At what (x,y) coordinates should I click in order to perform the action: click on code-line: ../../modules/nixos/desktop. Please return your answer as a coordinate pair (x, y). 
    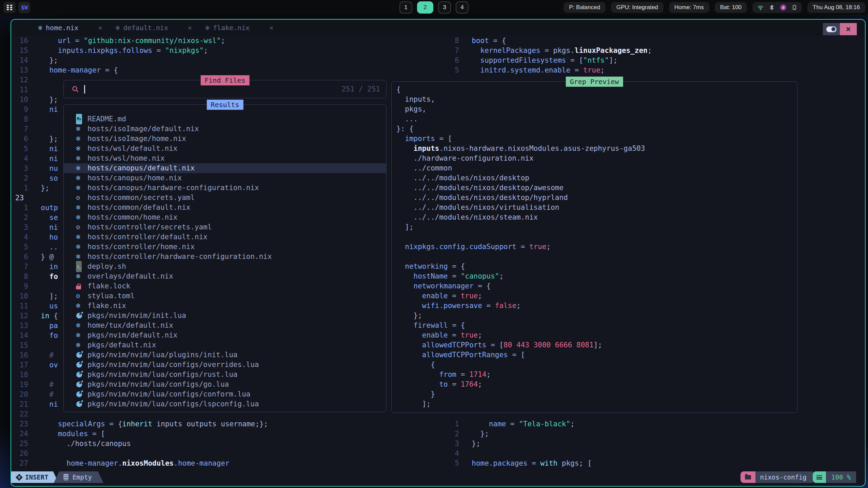
    Looking at the image, I should click on (597, 178).